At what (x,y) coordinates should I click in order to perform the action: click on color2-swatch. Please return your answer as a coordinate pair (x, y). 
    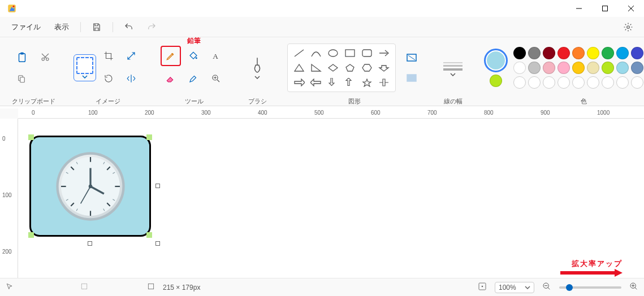
    Looking at the image, I should click on (496, 81).